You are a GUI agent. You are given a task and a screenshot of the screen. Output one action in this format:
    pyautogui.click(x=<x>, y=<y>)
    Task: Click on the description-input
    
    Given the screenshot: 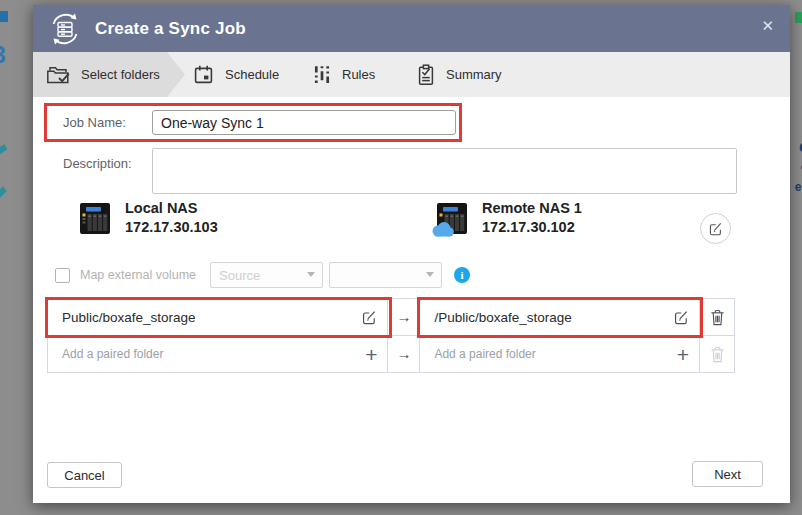 What is the action you would take?
    pyautogui.click(x=444, y=171)
    